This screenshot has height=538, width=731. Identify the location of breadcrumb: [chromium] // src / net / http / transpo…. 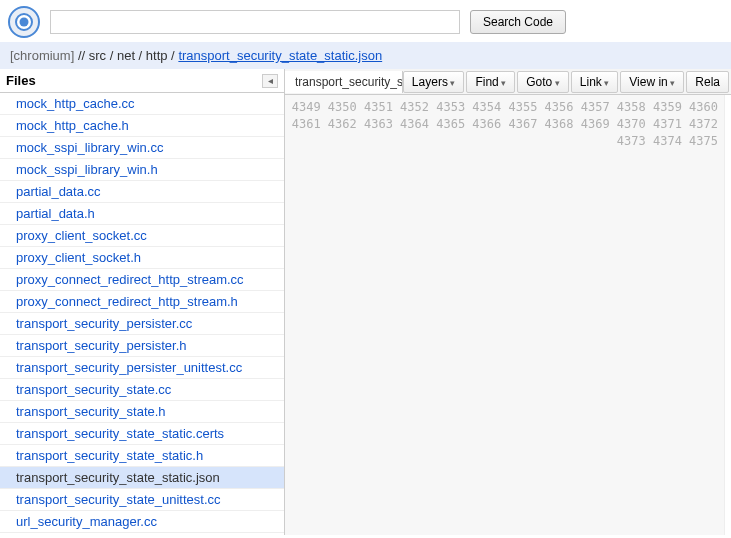
(366, 56).